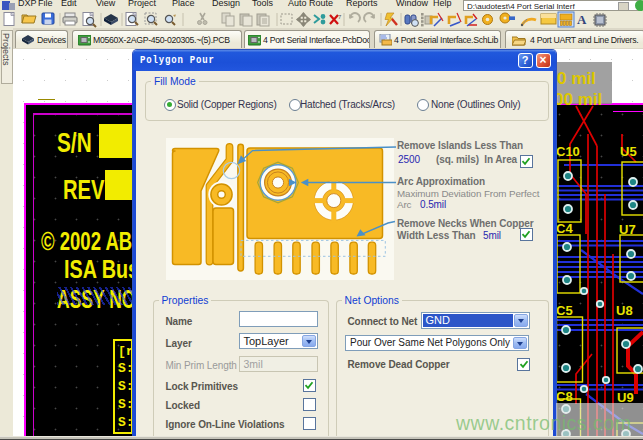 The height and width of the screenshot is (440, 643). Describe the element at coordinates (624, 310) in the screenshot. I see `svg-text: U8` at that location.